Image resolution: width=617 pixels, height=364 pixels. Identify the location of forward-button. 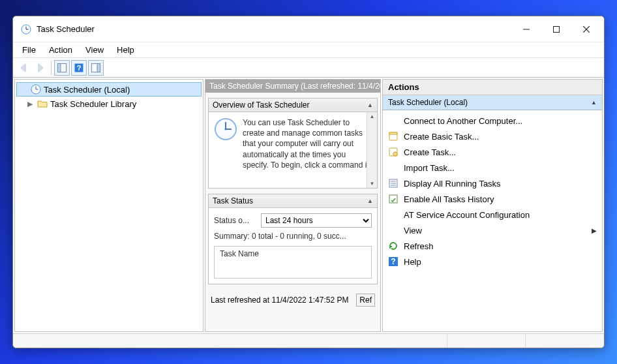
(40, 68).